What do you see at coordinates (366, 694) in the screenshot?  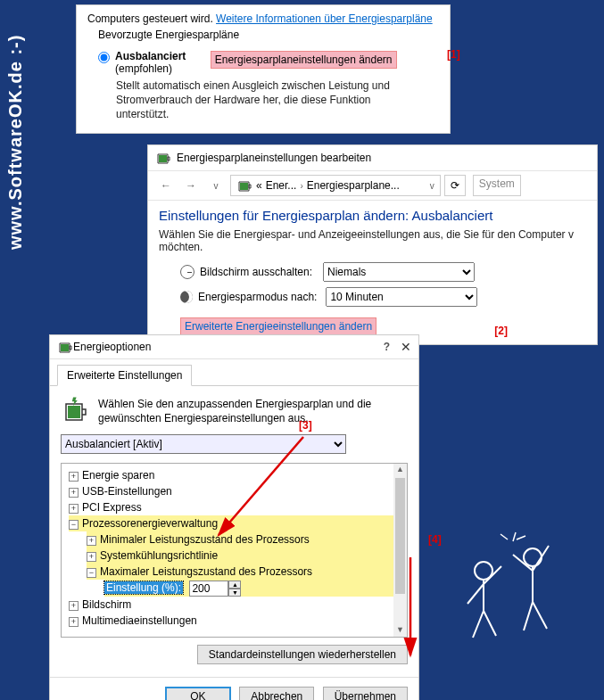 I see `apply-button: Übernehmen` at bounding box center [366, 694].